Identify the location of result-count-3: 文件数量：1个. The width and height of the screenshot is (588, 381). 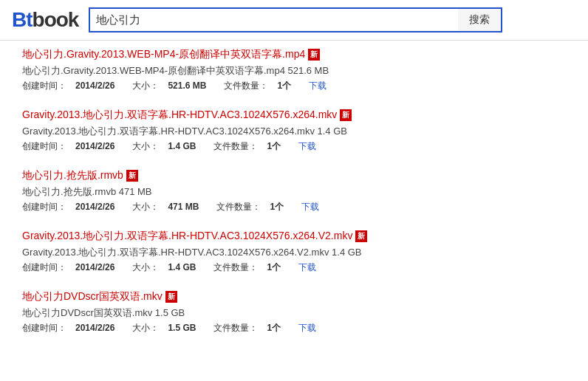
(254, 207).